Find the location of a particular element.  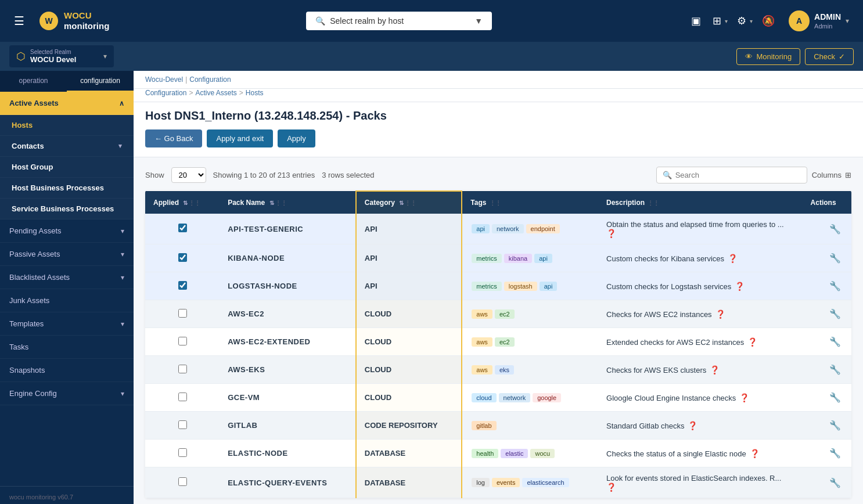

sidebar-item-label: Snapshots is located at coordinates (27, 370).